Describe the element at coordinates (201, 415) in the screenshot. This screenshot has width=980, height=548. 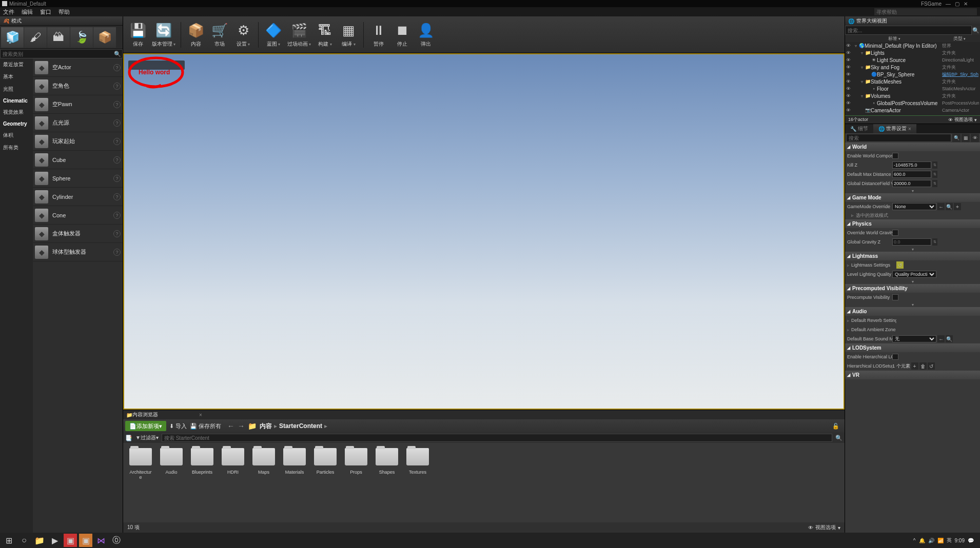
I see `close-icon: ×` at that location.